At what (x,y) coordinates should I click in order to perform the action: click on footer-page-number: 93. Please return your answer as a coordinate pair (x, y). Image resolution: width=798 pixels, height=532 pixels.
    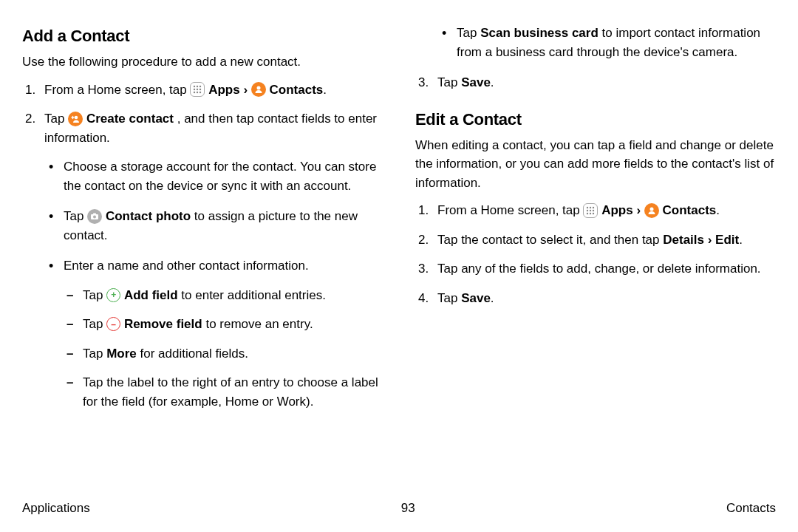
    Looking at the image, I should click on (408, 508).